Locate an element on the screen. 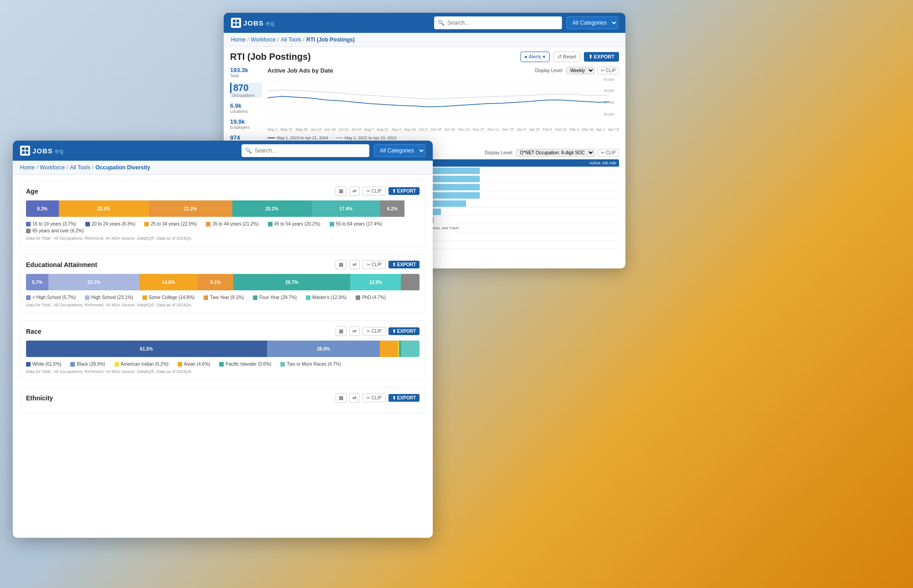 The width and height of the screenshot is (913, 588). race-clip-button: ✂ CLIP is located at coordinates (374, 331).